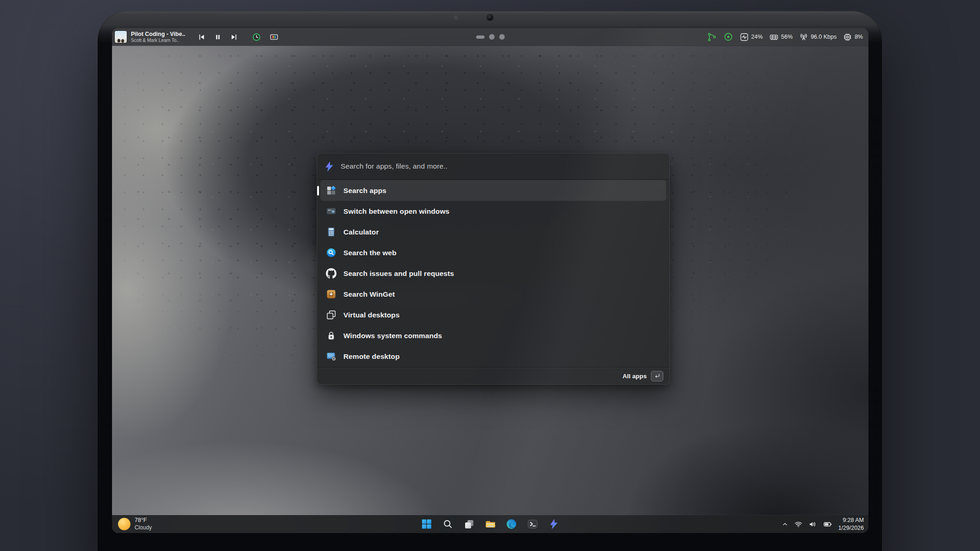  What do you see at coordinates (456, 18) in the screenshot?
I see `sensor-dot` at bounding box center [456, 18].